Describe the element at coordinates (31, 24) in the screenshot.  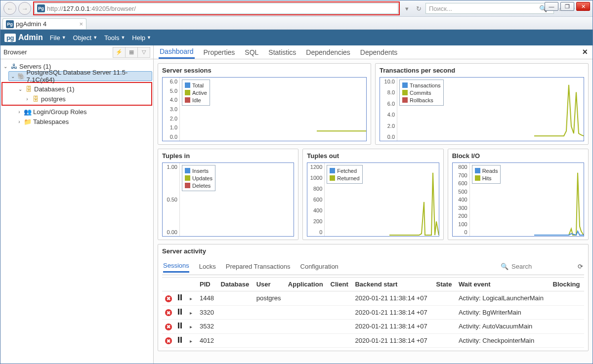
I see `tab-title: pgAdmin 4` at that location.